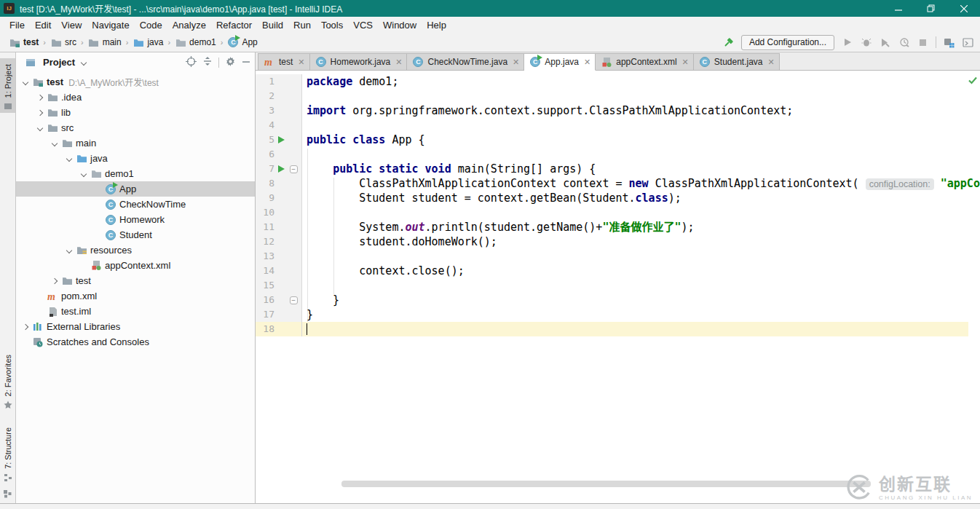 The width and height of the screenshot is (980, 509). I want to click on tree-item-scratches-and-consoles: Scratches and Consoles, so click(135, 342).